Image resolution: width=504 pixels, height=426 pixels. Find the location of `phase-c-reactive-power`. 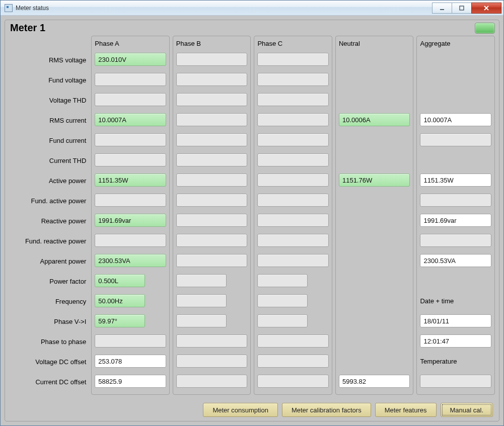

phase-c-reactive-power is located at coordinates (293, 220).